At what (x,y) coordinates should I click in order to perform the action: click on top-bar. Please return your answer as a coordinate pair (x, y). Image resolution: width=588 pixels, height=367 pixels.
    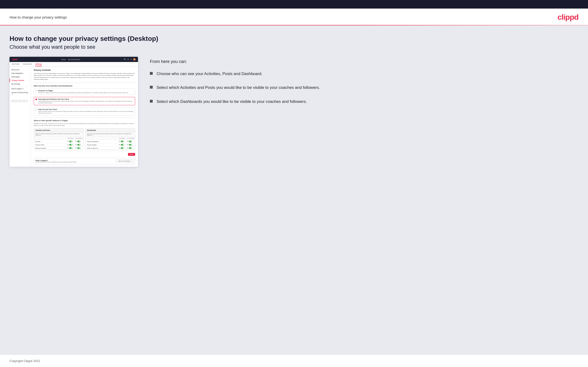
    Looking at the image, I should click on (294, 4).